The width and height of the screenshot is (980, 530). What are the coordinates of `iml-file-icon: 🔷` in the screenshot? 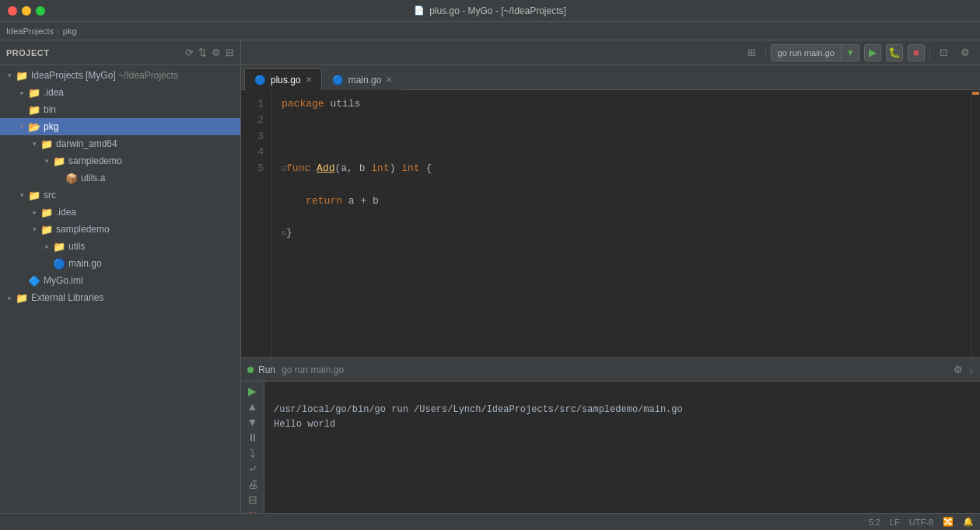 It's located at (34, 281).